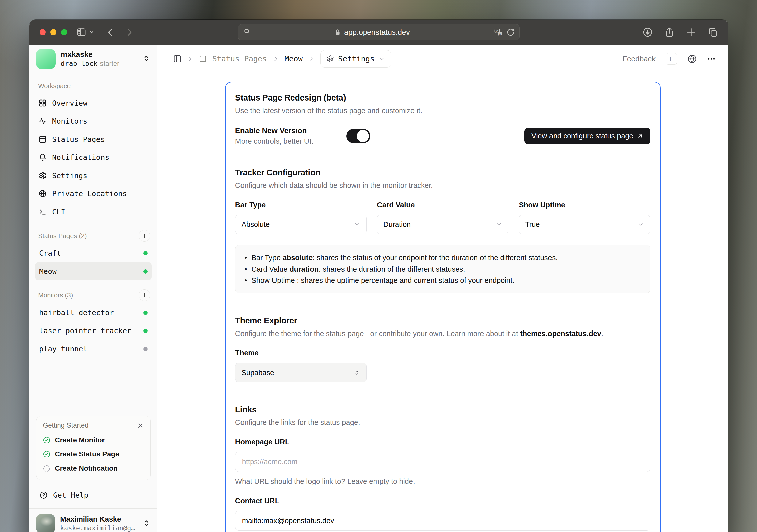 The width and height of the screenshot is (757, 532). What do you see at coordinates (93, 59) in the screenshot?
I see `workspace-switcher: mxkaske drab-lock starter` at bounding box center [93, 59].